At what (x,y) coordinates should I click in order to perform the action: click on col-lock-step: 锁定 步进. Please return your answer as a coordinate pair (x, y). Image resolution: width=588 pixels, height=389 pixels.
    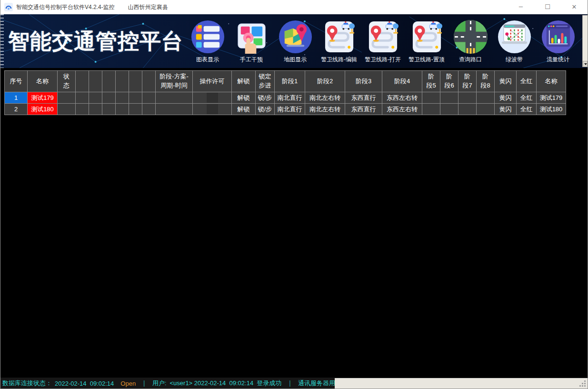
    Looking at the image, I should click on (265, 82).